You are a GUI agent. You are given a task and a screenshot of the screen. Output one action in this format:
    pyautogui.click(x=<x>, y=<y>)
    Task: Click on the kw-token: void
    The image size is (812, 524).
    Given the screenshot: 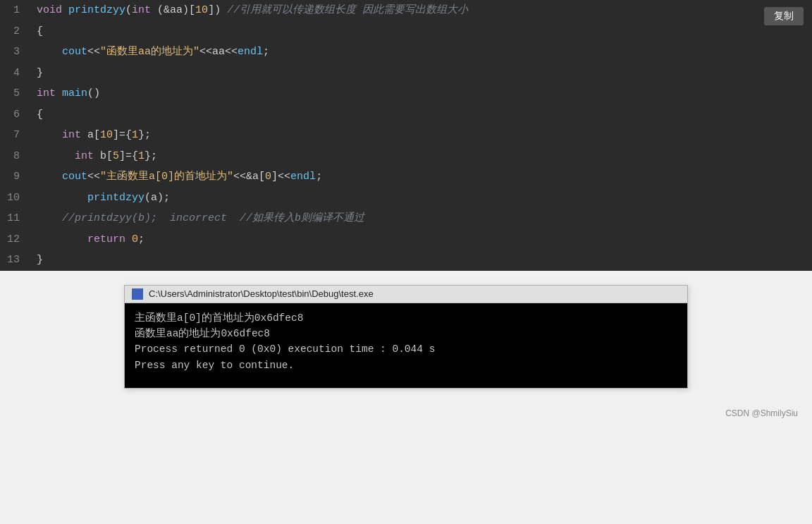 What is the action you would take?
    pyautogui.click(x=49, y=10)
    